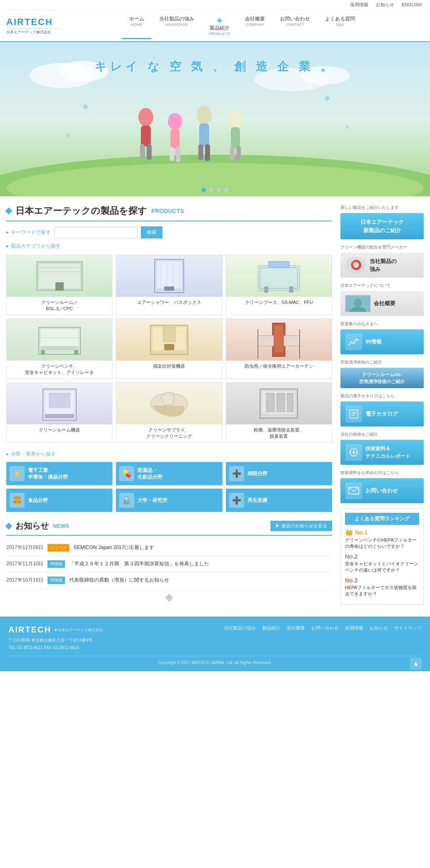  I want to click on main-nav: ホーム HOME 当社製品の強み ADVANTAGE ◈ 製品紹介 PRODUC…, so click(242, 26).